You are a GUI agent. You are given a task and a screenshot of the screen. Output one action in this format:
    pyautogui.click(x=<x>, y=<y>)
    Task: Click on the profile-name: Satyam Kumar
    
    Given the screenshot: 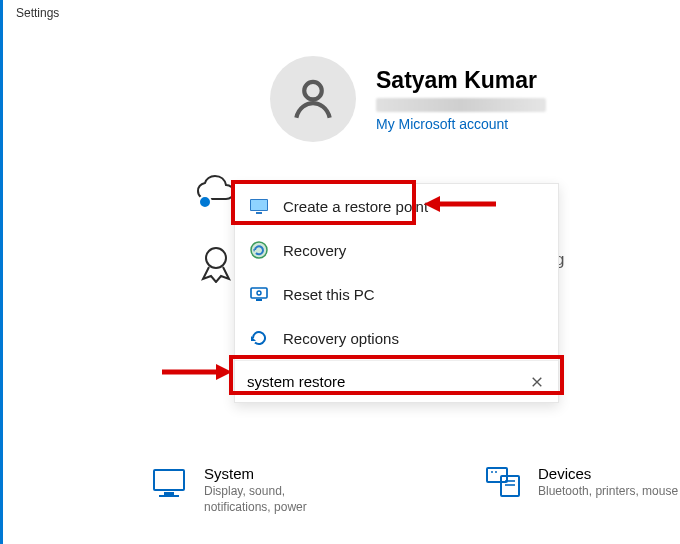 What is the action you would take?
    pyautogui.click(x=461, y=80)
    